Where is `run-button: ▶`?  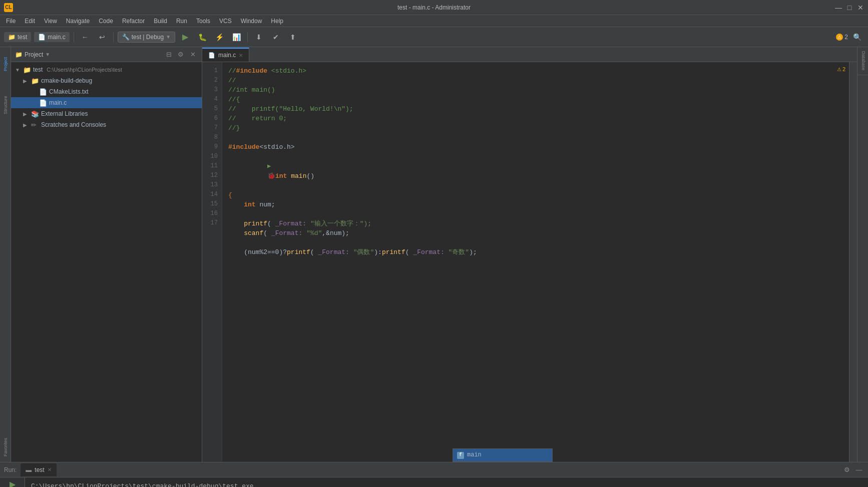 run-button: ▶ is located at coordinates (185, 37).